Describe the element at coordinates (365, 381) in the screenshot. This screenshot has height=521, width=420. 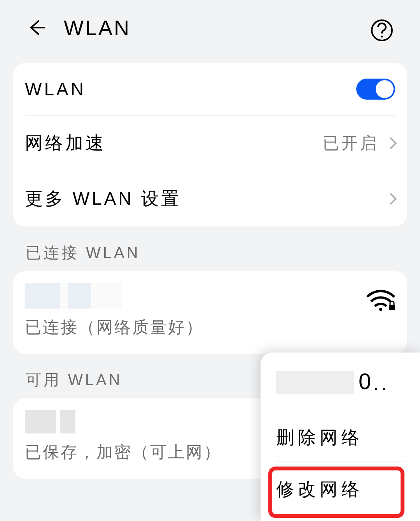
I see `popup-title-suffix: 0` at that location.